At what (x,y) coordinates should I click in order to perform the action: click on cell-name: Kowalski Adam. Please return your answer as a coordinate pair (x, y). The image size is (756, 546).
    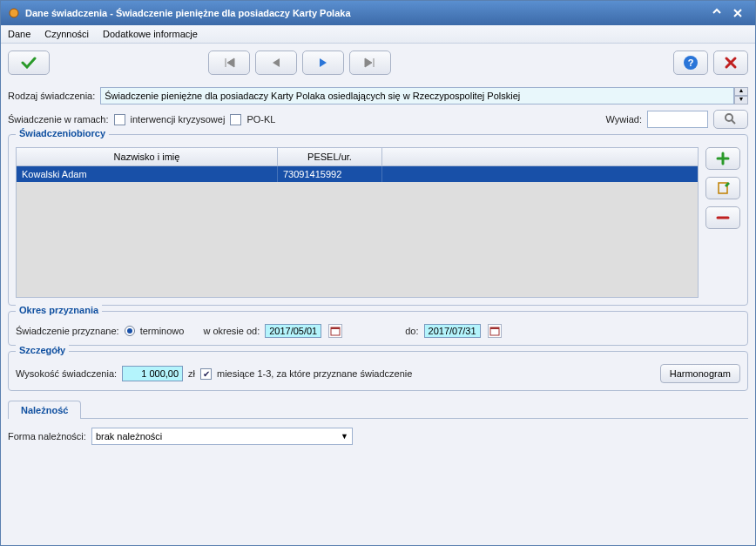
    Looking at the image, I should click on (147, 174).